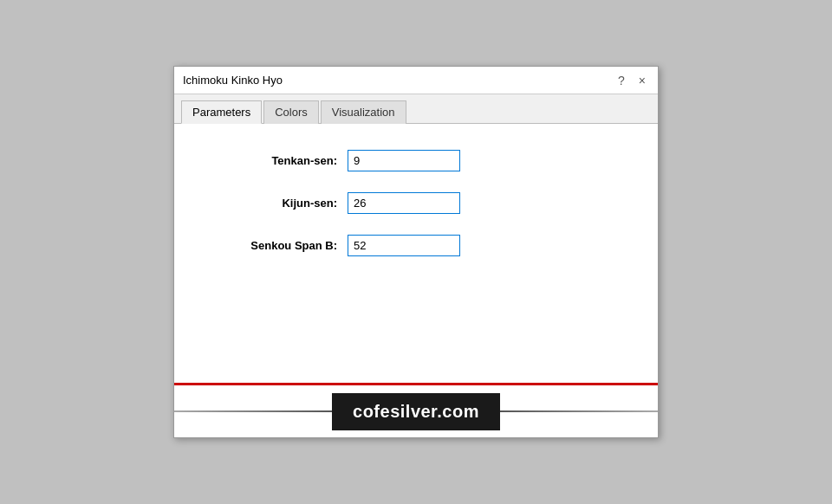 Image resolution: width=832 pixels, height=504 pixels. What do you see at coordinates (404, 203) in the screenshot?
I see `input-kijun-sen` at bounding box center [404, 203].